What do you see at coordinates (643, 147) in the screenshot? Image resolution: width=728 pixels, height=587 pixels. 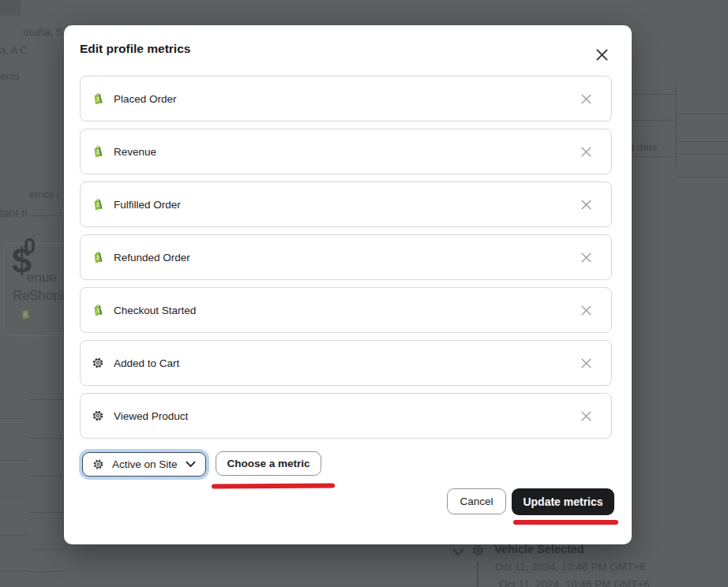 I see `bg-field-label-end-date: d date` at bounding box center [643, 147].